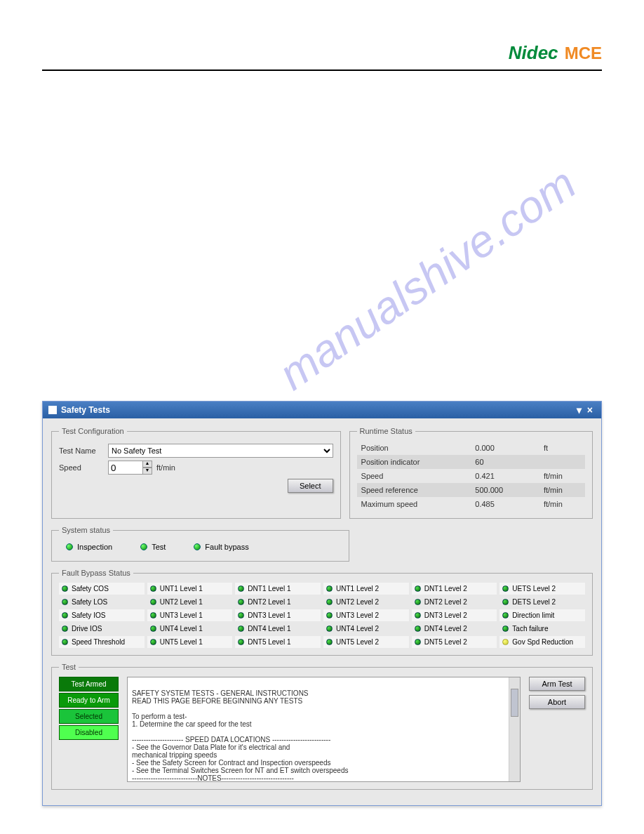  I want to click on fault-bypass-item: Safety LOS, so click(102, 602).